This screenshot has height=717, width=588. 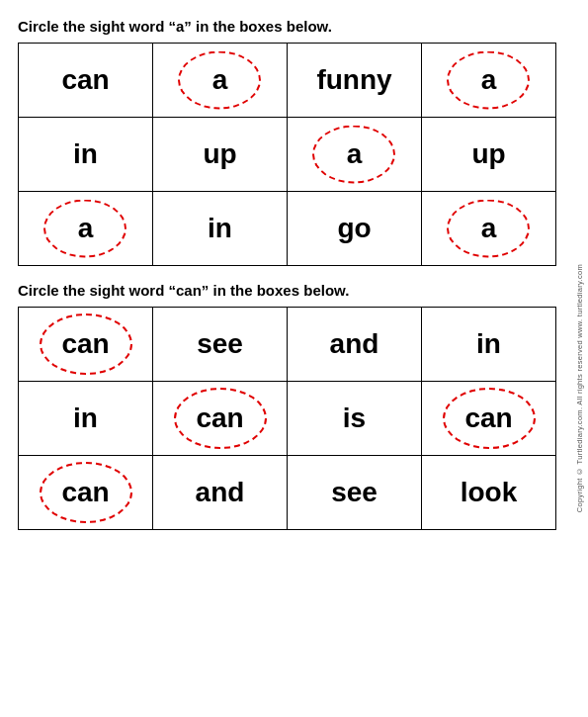 I want to click on section1-instruction: Circle the sight word “a” in the boxes b…, so click(x=294, y=26).